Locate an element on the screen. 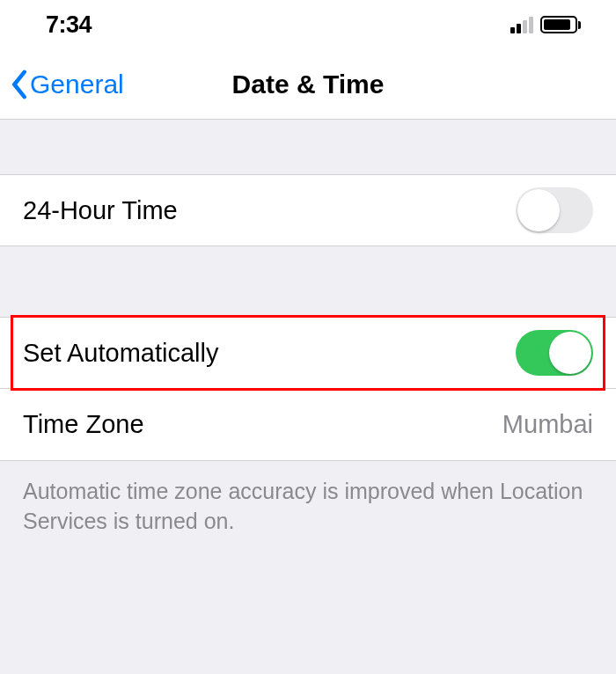 The height and width of the screenshot is (674, 616). back-label: General is located at coordinates (77, 84).